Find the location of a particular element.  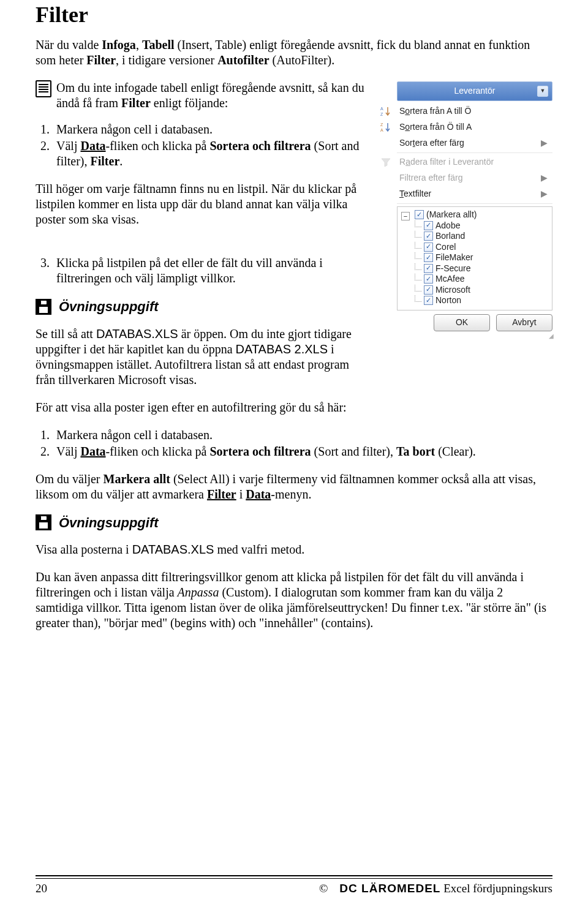

page-title: Filter is located at coordinates (294, 15).